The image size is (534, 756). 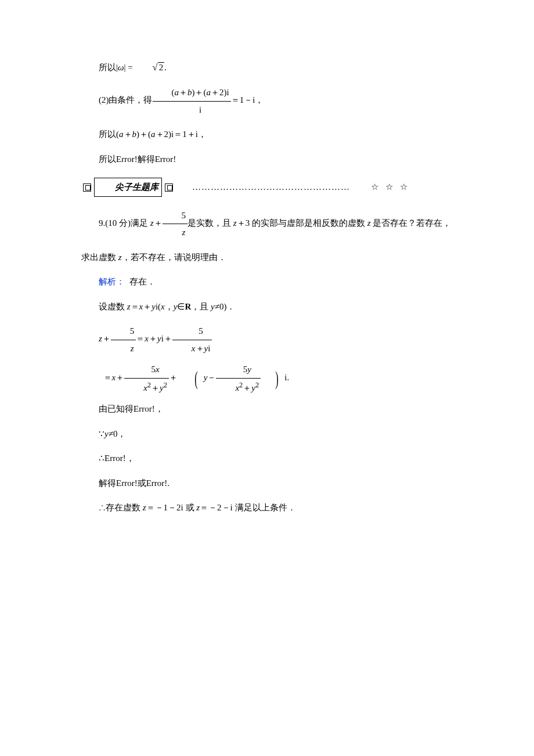 What do you see at coordinates (121, 67) in the screenshot?
I see `var-omega: ω` at bounding box center [121, 67].